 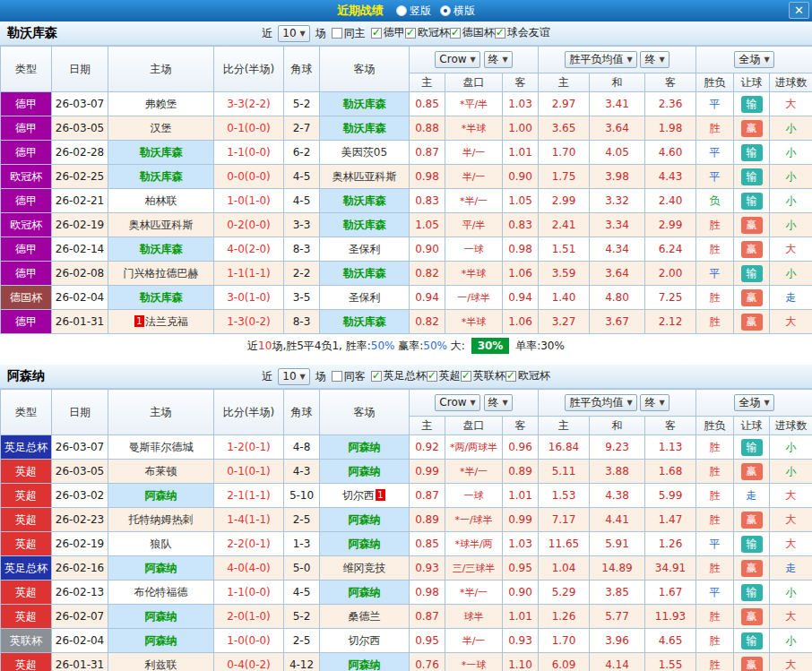 I want to click on home-team: 弗赖堡, so click(x=161, y=104).